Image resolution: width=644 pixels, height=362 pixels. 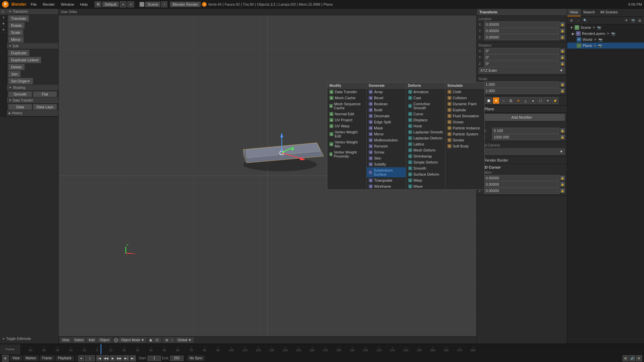 I want to click on footer-icon-3: ⚙, so click(x=639, y=358).